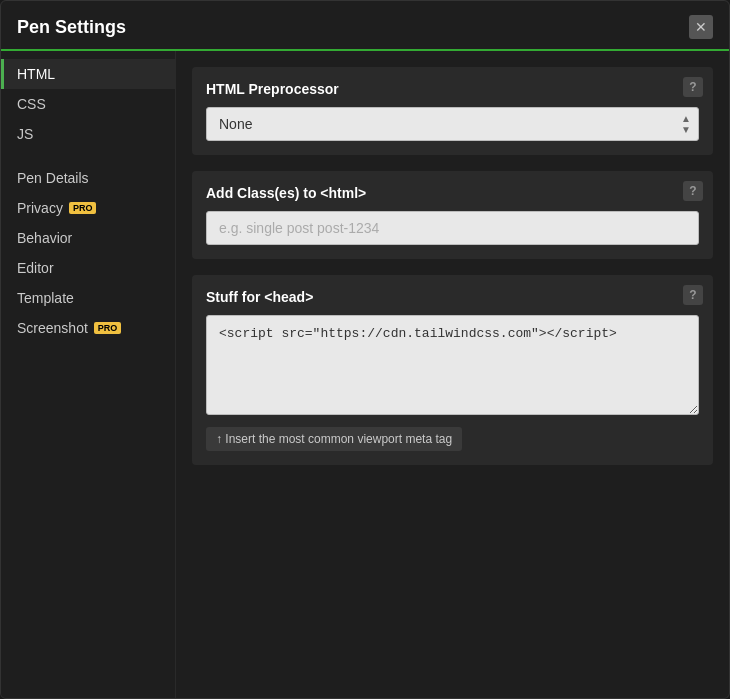 The width and height of the screenshot is (730, 699). I want to click on head-stuff-title: Stuff for <head>, so click(452, 297).